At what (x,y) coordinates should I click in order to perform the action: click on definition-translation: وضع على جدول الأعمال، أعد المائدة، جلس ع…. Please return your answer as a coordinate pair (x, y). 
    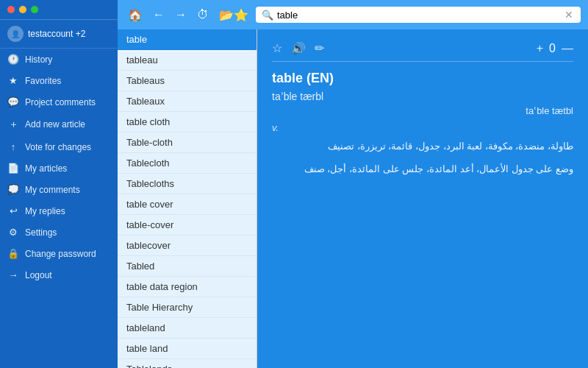
    Looking at the image, I should click on (423, 169).